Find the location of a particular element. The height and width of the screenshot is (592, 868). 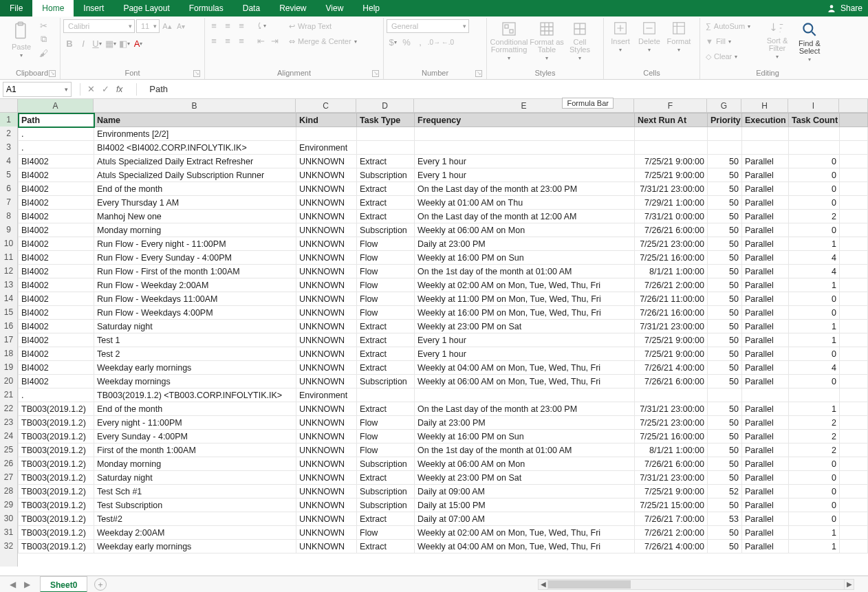

column-header-B: B is located at coordinates (195, 106).